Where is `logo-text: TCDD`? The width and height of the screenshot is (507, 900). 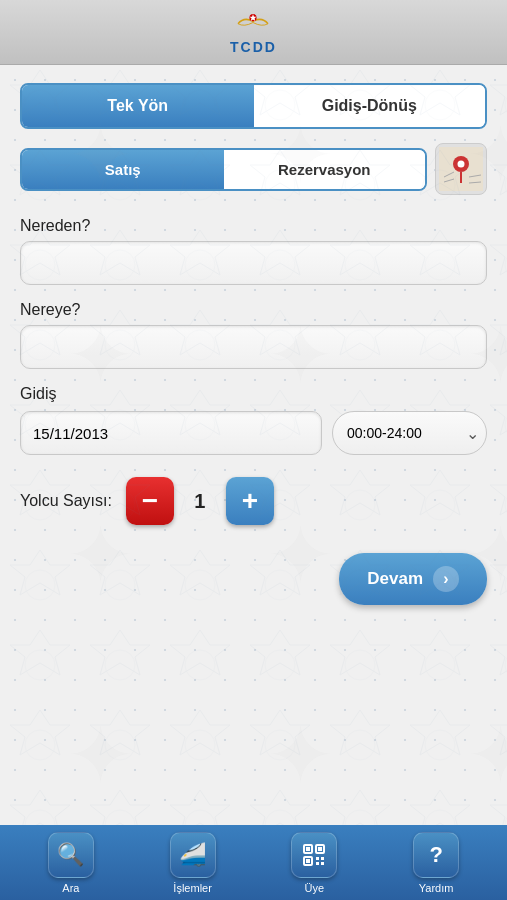
logo-text: TCDD is located at coordinates (254, 47).